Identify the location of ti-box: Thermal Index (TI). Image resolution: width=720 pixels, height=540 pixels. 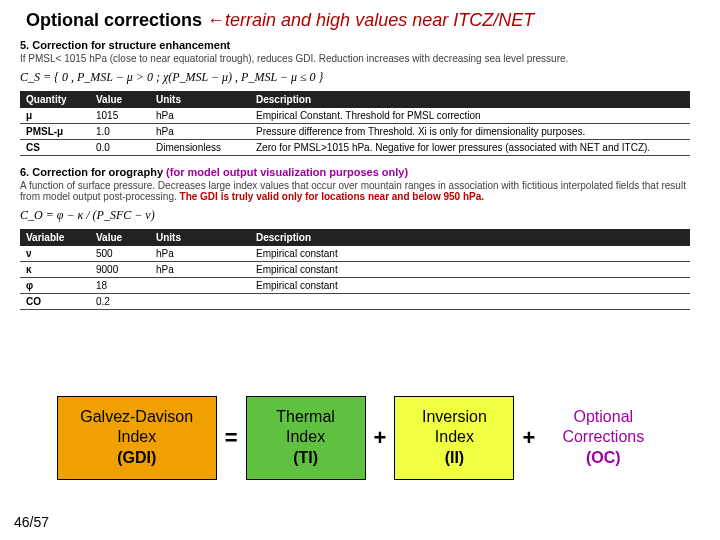
(306, 438).